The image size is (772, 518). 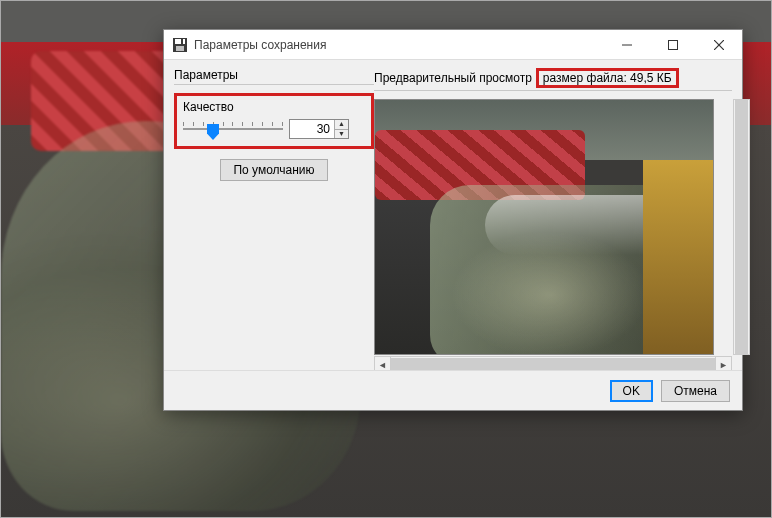 I want to click on titlebar: Параметры сохранения, so click(x=453, y=45).